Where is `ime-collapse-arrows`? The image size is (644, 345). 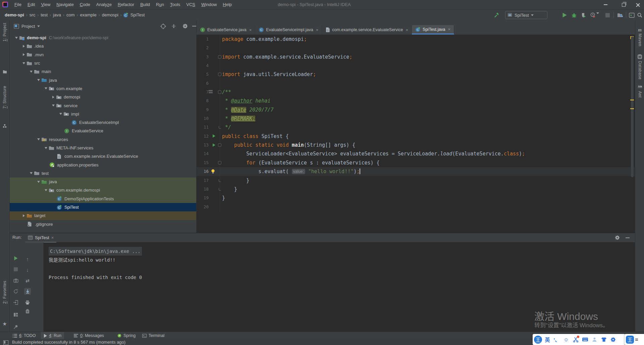
ime-collapse-arrows is located at coordinates (637, 340).